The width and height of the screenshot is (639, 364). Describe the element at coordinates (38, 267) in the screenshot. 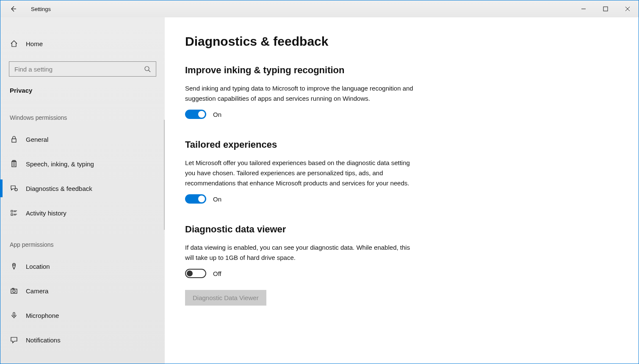

I see `sidebar-item-label: Location` at that location.